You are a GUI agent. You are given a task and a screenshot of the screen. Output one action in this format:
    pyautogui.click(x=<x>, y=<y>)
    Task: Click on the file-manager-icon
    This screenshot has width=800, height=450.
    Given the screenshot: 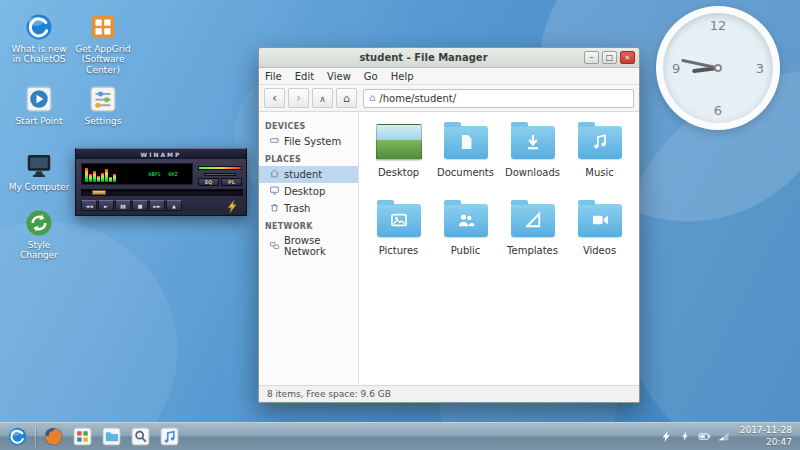 What is the action you would take?
    pyautogui.click(x=112, y=436)
    